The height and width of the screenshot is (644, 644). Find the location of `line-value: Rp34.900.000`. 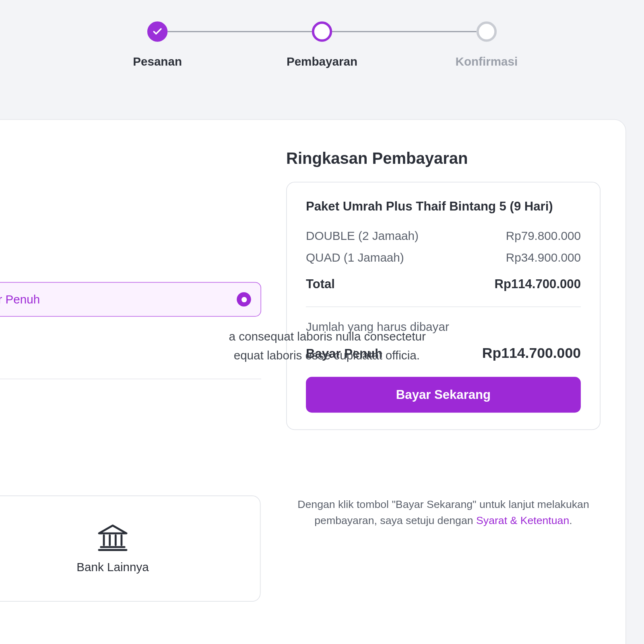

line-value: Rp34.900.000 is located at coordinates (543, 258).